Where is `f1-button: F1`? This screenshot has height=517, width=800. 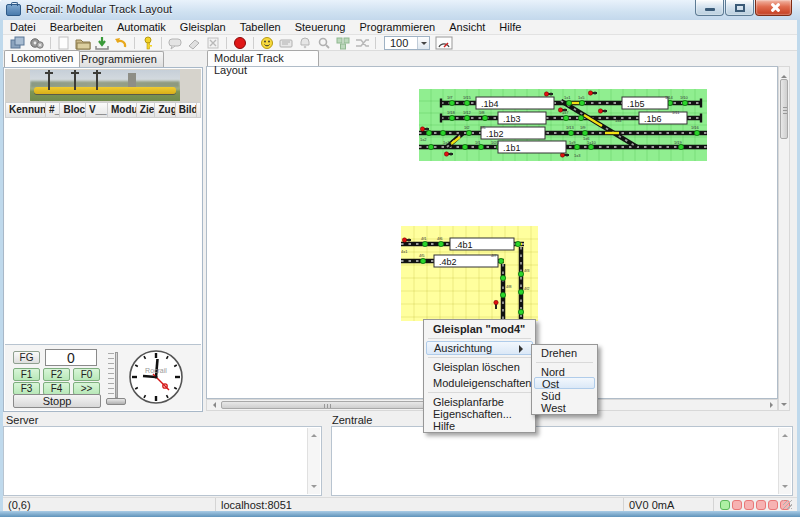
f1-button: F1 is located at coordinates (26, 374).